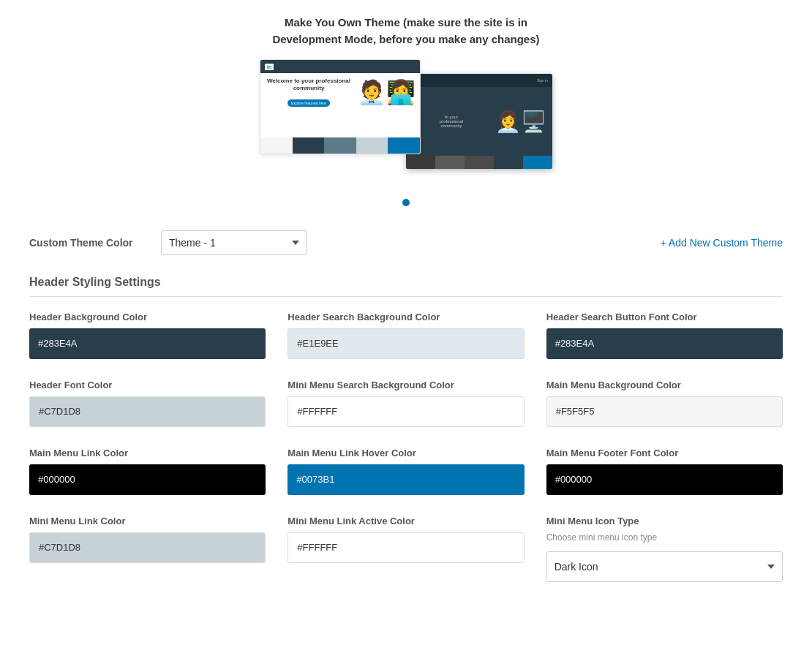 Image resolution: width=812 pixels, height=672 pixels. I want to click on color-field-main-menu-link-hover: Main Menu Link Hover Color #0073B1, so click(405, 471).